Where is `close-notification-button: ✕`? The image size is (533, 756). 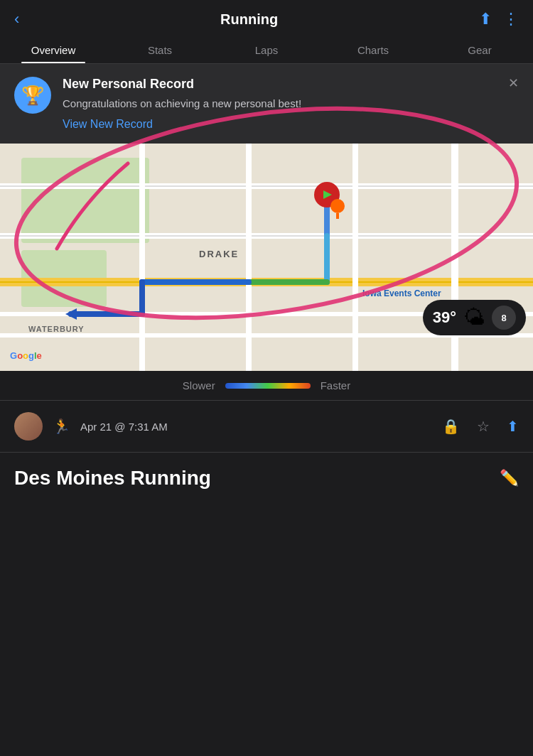
close-notification-button: ✕ is located at coordinates (513, 83).